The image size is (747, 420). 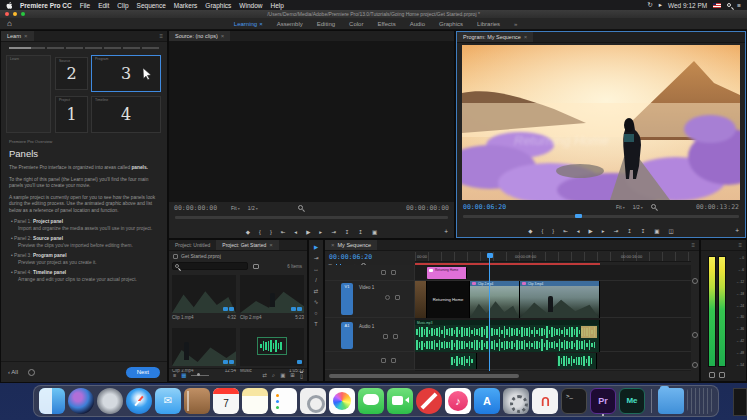 What do you see at coordinates (292, 375) in the screenshot?
I see `new-item-icon: ⊞` at bounding box center [292, 375].